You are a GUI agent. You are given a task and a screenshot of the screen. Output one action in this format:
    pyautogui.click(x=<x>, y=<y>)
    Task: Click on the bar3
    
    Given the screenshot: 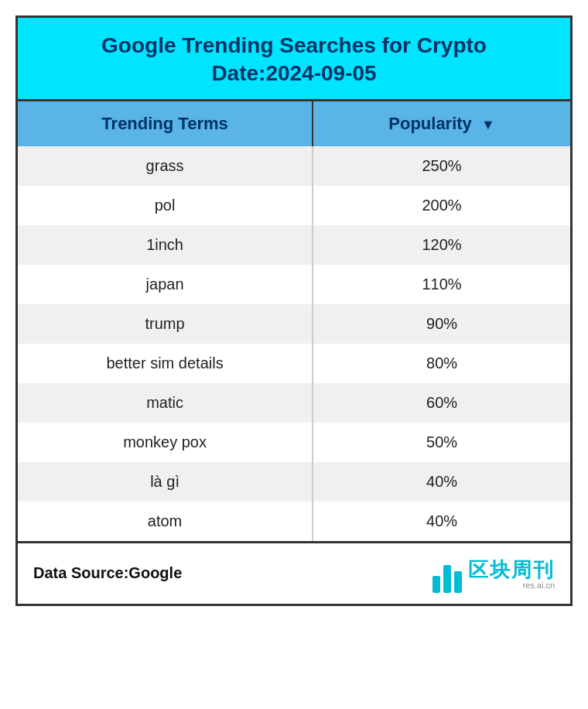 What is the action you would take?
    pyautogui.click(x=458, y=582)
    